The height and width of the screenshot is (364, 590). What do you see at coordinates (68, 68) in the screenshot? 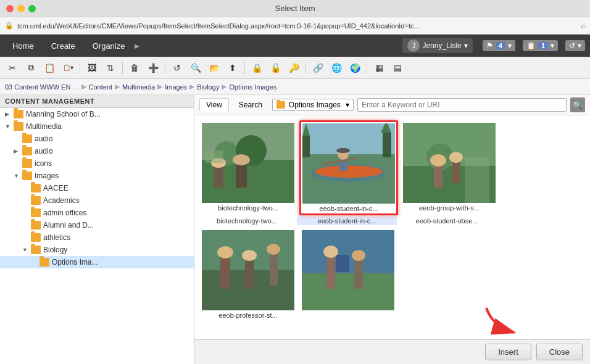
I see `paste-dropdown-button: 📋▾` at bounding box center [68, 68].